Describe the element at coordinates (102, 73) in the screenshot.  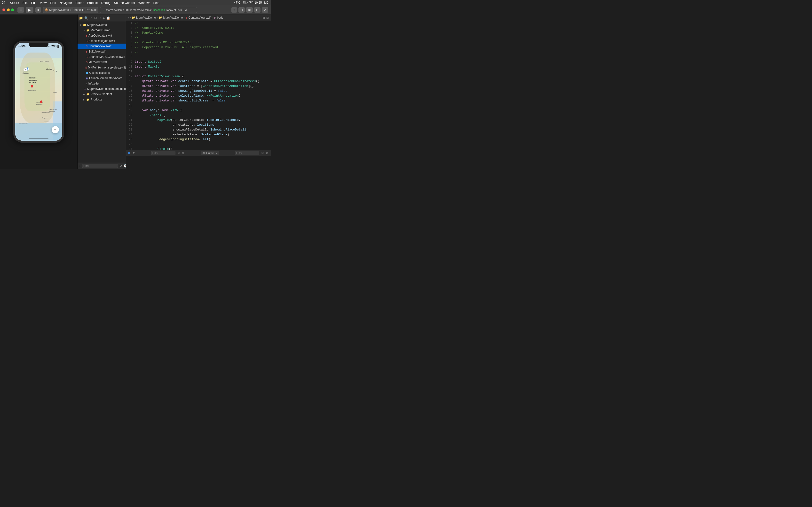
I see `tree-item-assets: ◼ Assets.xcassets` at that location.